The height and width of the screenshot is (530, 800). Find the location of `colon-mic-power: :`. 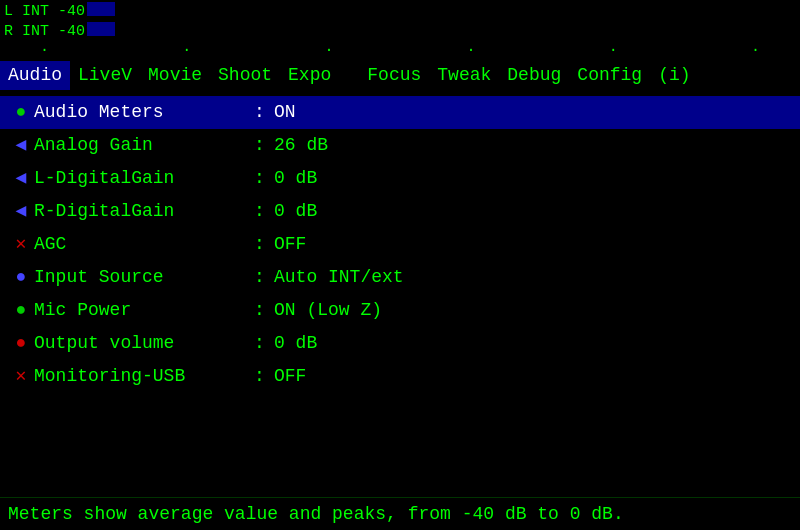

colon-mic-power: : is located at coordinates (264, 310).